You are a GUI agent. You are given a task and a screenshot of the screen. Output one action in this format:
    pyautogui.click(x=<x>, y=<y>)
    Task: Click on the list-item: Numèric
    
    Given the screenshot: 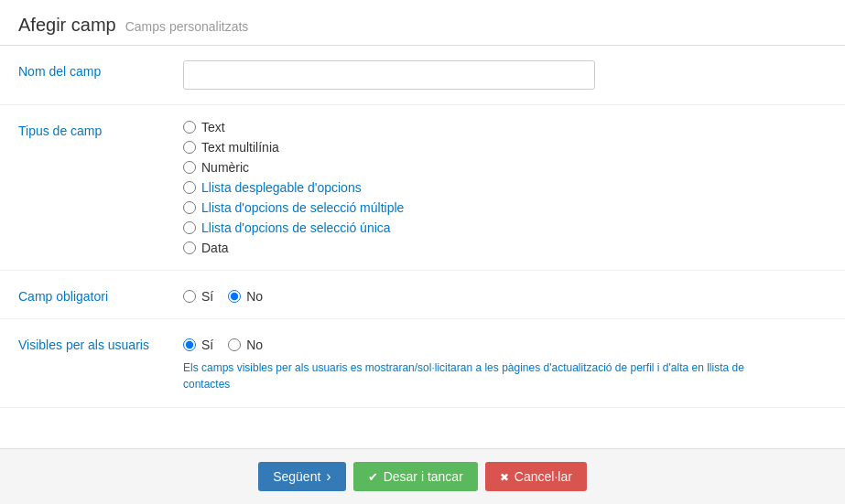 What is the action you would take?
    pyautogui.click(x=505, y=167)
    